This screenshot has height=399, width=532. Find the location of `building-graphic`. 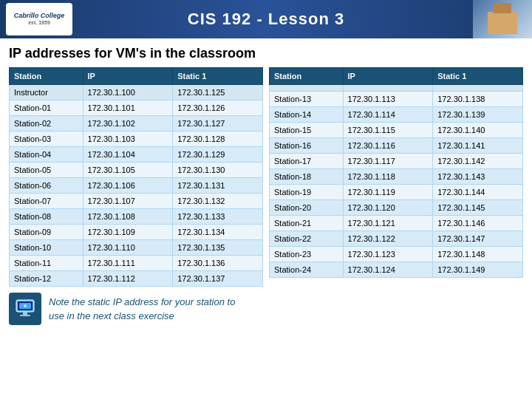

building-graphic is located at coordinates (502, 19).